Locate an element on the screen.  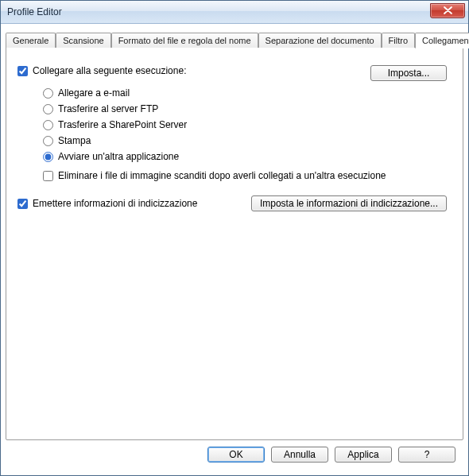
radio-print-input is located at coordinates (48, 141).